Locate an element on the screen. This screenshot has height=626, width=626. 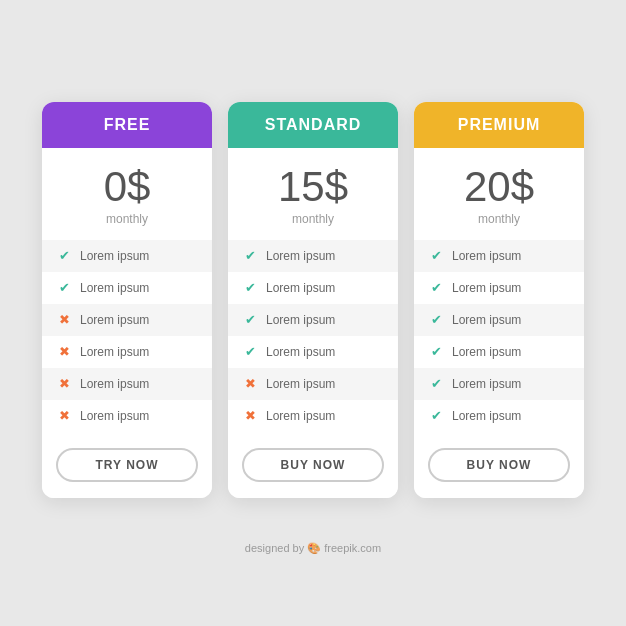
price-amount-standard: 15$ is located at coordinates (313, 187).